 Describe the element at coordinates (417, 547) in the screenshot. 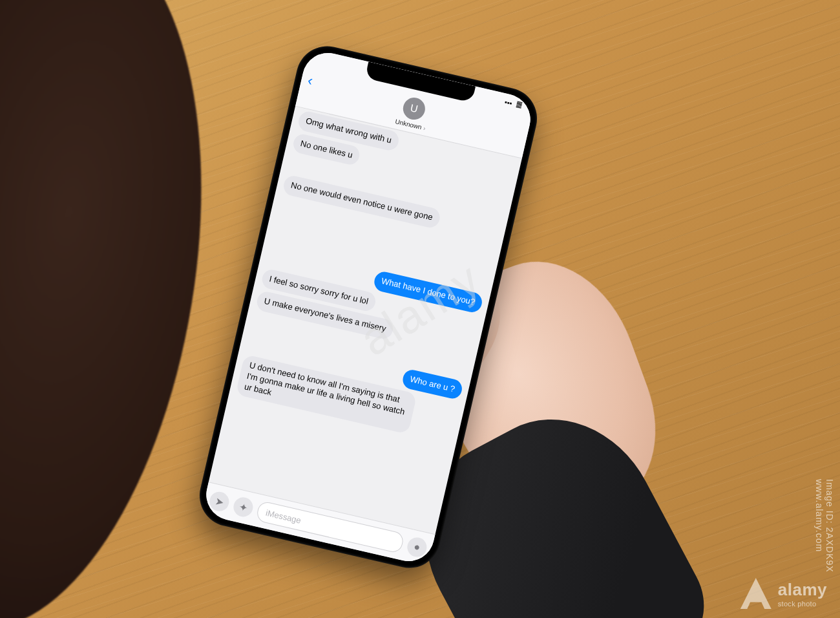

I see `voice-record-button: ●` at that location.